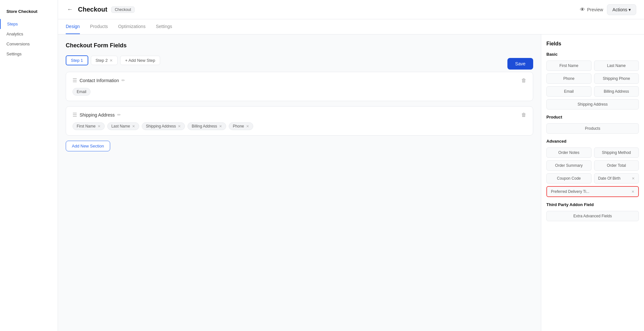 This screenshot has width=644, height=331. I want to click on field-group-title-product: Product, so click(593, 117).